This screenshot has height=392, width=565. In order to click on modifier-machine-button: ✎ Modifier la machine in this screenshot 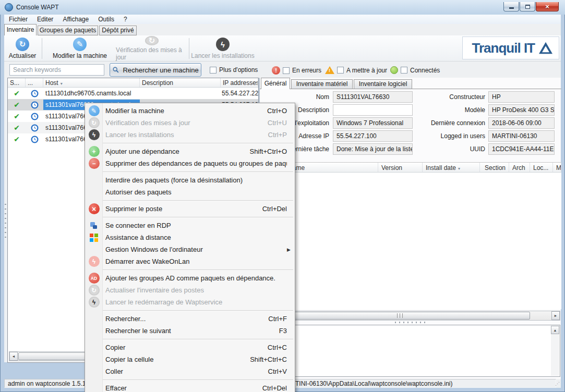, I will do `click(80, 48)`.